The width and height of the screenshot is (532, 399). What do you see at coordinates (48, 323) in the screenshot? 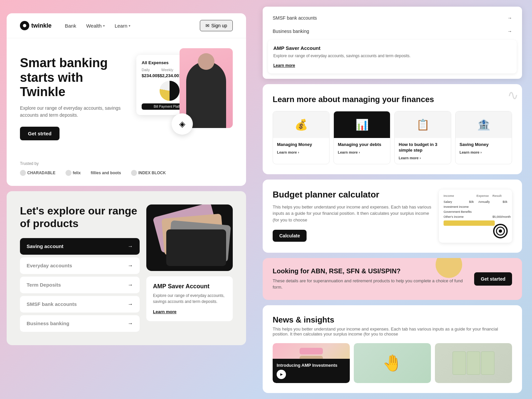
I see `business-label: Business banking` at bounding box center [48, 323].